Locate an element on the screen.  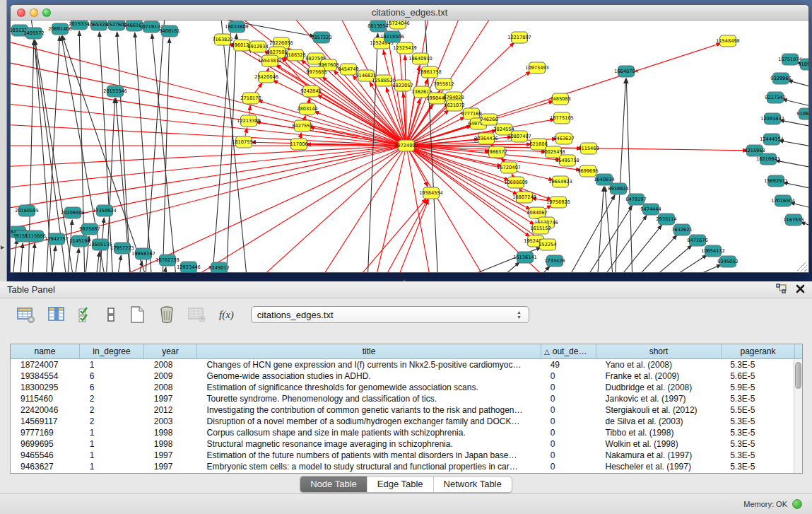
graph-node-12217897: 12217897 is located at coordinates (519, 37).